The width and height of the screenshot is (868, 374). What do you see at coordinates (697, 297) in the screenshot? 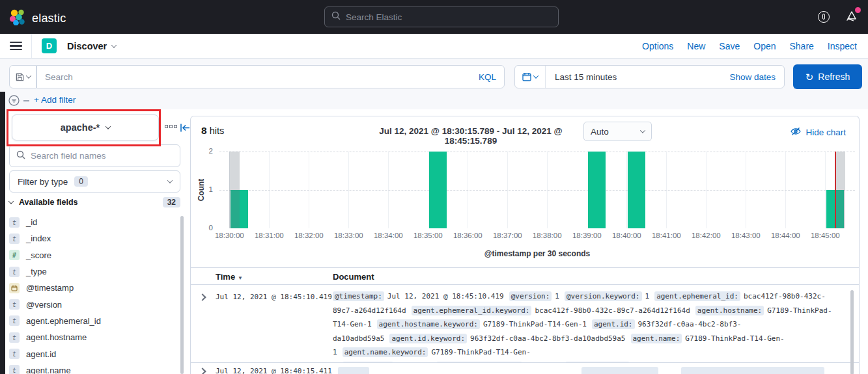
I see `doc-field-key: agent.ephemeral_id:` at bounding box center [697, 297].